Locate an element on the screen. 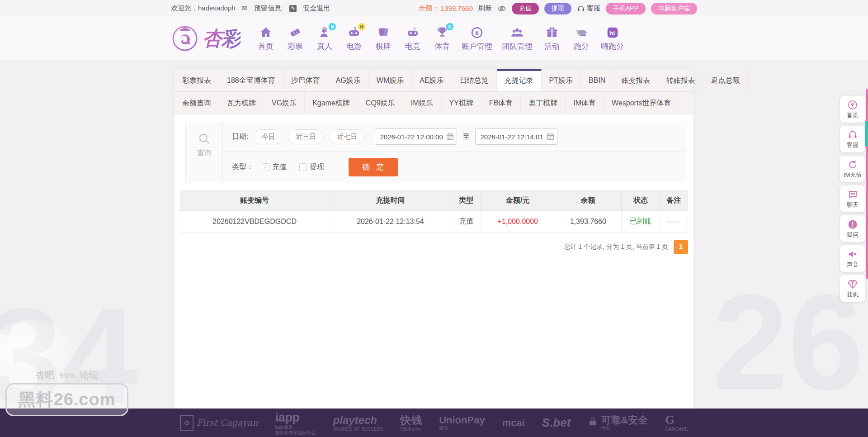  exclamation-icon is located at coordinates (853, 224).